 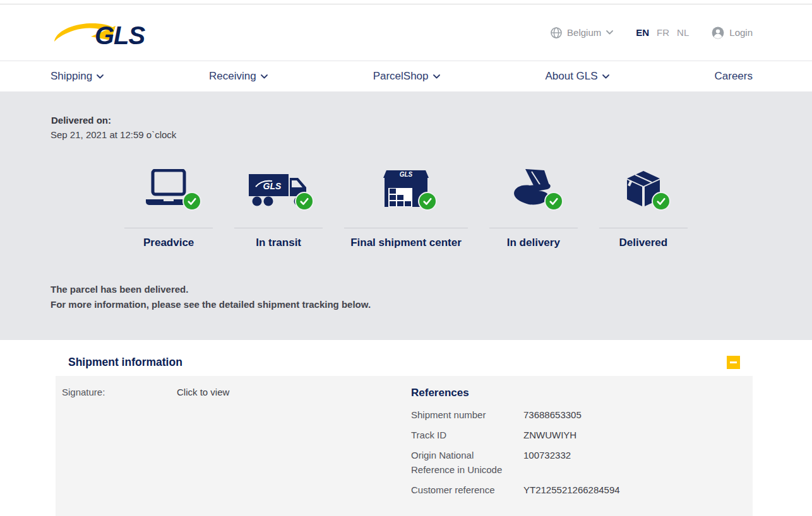 I want to click on main-navigation: Shipping Receiving ParcelShop About GLS …, so click(x=406, y=76).